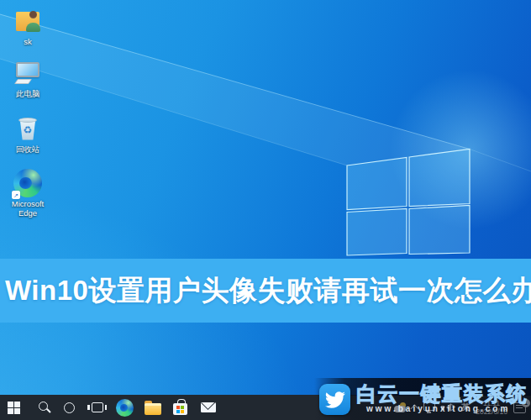 Image resolution: width=531 pixels, height=420 pixels. I want to click on cortana-button, so click(69, 407).